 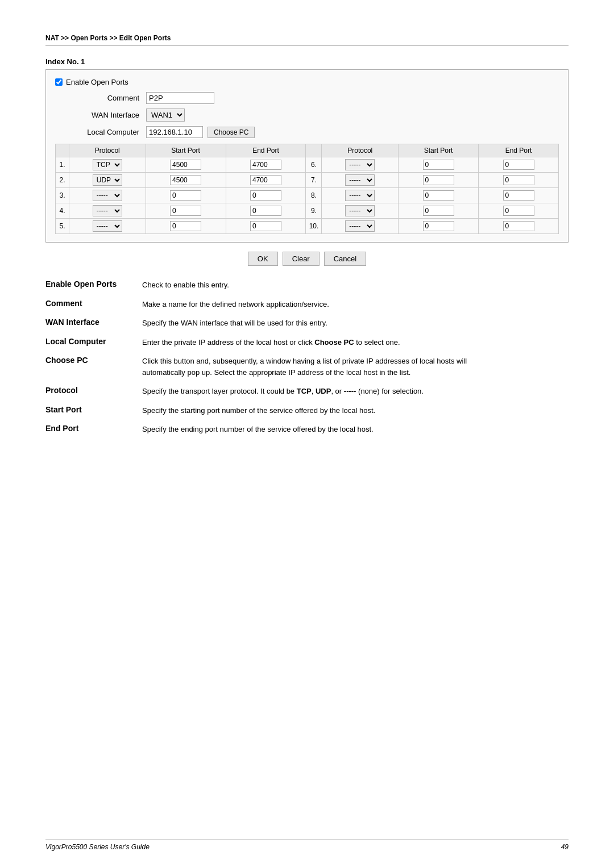 I want to click on help-row: Start PortSpecify the starting port numb…, so click(x=307, y=411).